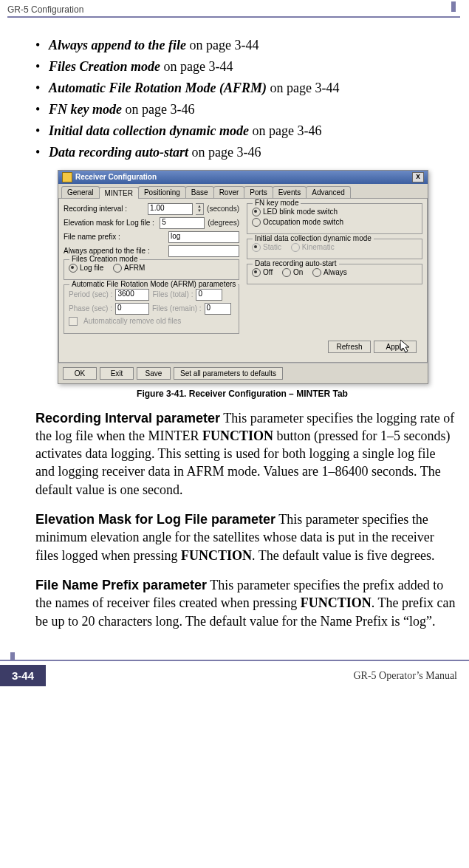  I want to click on radio-afrm: AFRM, so click(129, 268).